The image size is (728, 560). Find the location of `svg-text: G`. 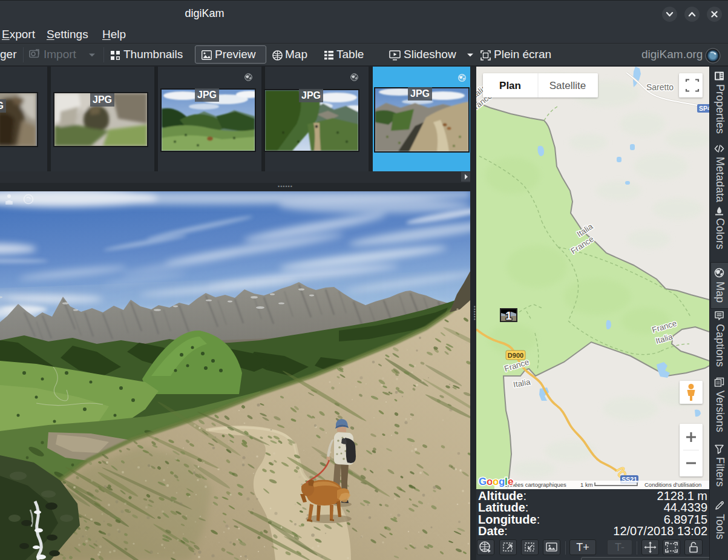

svg-text: G is located at coordinates (483, 482).